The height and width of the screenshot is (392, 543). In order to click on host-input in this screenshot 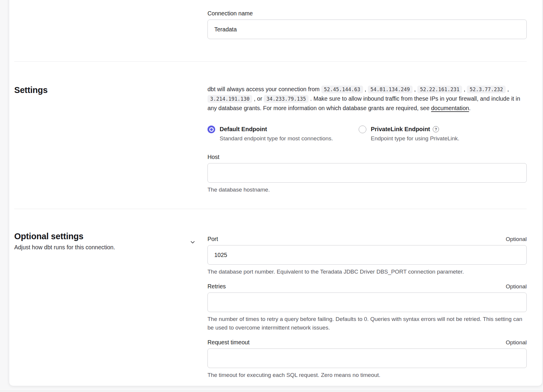, I will do `click(367, 173)`.